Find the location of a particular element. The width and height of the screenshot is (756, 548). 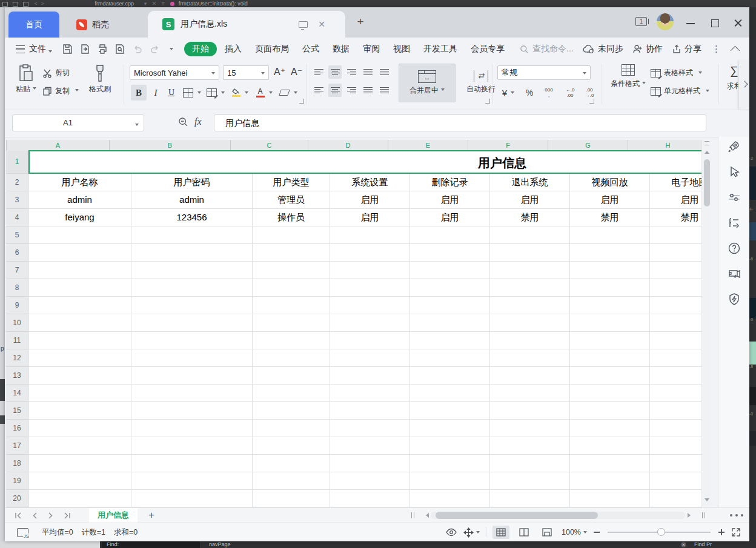

sheetbar-more-icon is located at coordinates (738, 515).